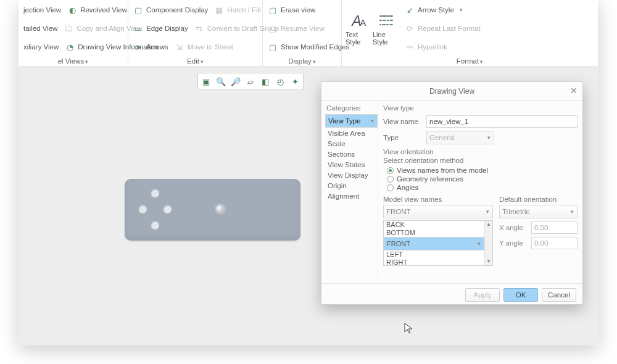  I want to click on orient-icon: ◴, so click(280, 81).